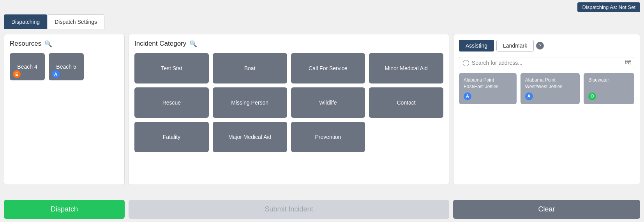 This screenshot has width=644, height=222. What do you see at coordinates (66, 67) in the screenshot?
I see `resource-card-label: Beach 5` at bounding box center [66, 67].